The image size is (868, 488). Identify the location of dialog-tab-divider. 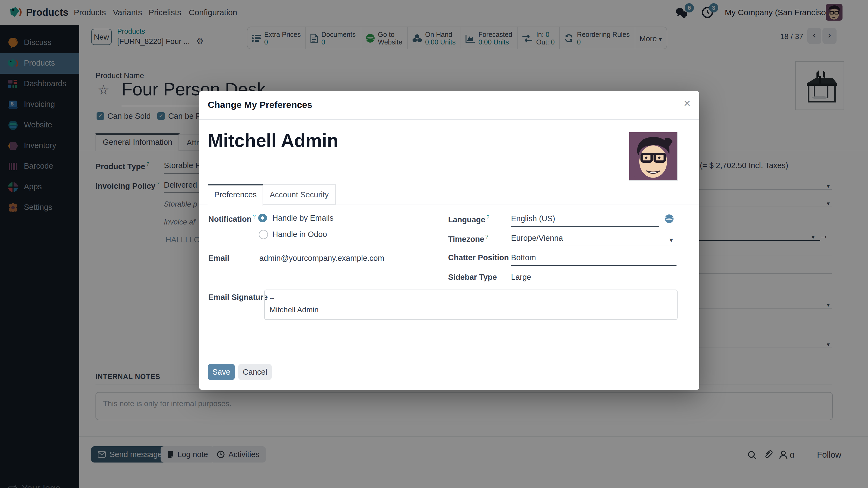
(449, 204).